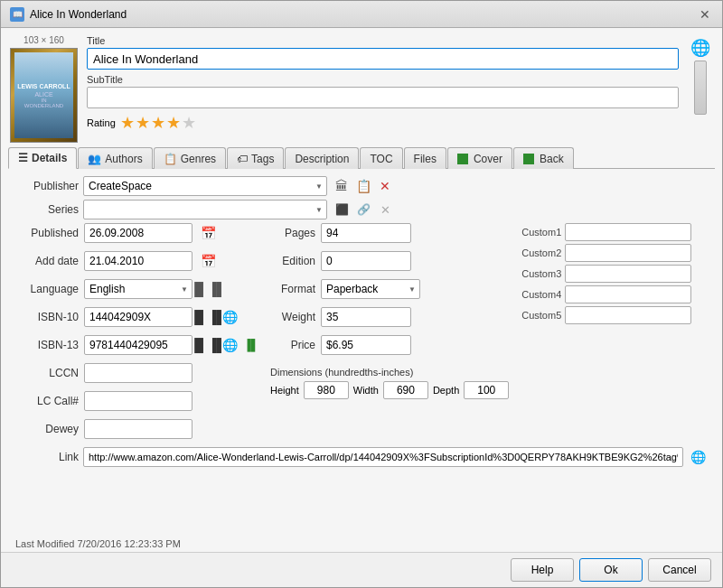 This screenshot has width=723, height=588. I want to click on weight-input, so click(366, 317).